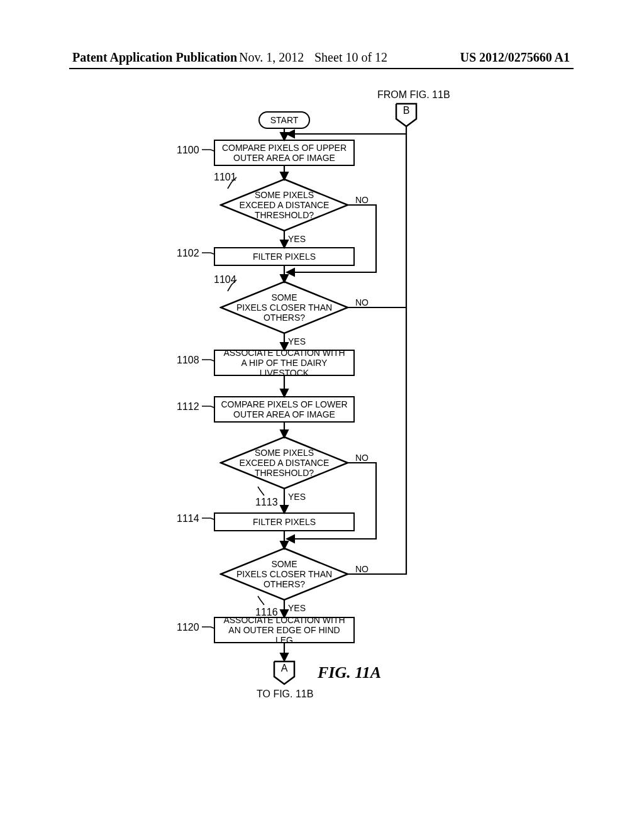  Describe the element at coordinates (362, 458) in the screenshot. I see `branch-1113-no: NO` at that location.